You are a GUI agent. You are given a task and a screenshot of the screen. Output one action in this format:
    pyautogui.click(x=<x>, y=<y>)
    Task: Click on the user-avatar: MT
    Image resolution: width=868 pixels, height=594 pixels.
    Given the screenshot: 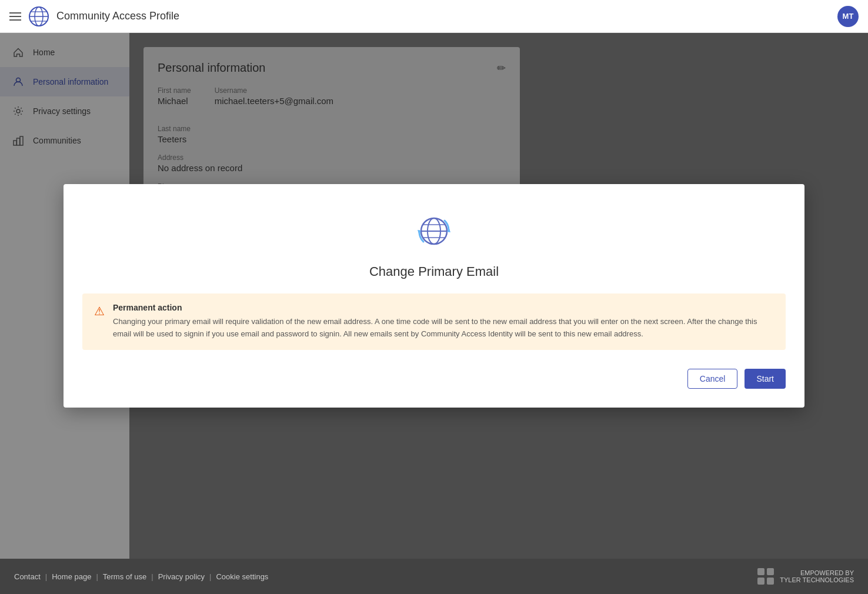 What is the action you would take?
    pyautogui.click(x=848, y=16)
    